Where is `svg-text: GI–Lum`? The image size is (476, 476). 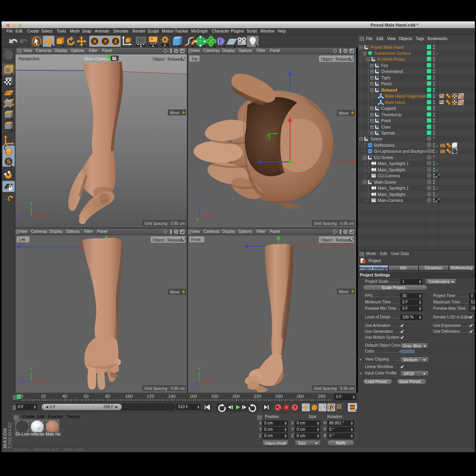 svg-text: GI–Lum is located at coordinates (23, 434).